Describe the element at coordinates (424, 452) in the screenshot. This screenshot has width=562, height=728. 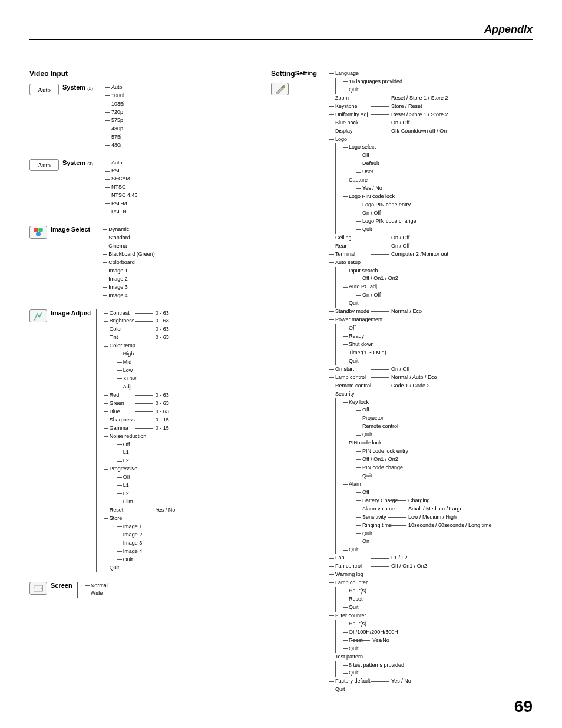
I see `tree-item: PIN code lock entry` at that location.